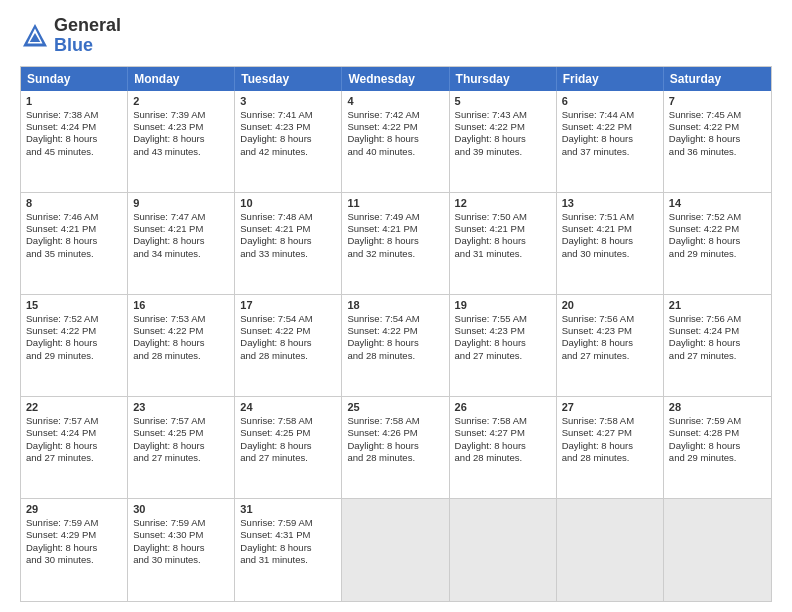 This screenshot has width=792, height=612. What do you see at coordinates (718, 79) in the screenshot?
I see `header-day-saturday: Saturday` at bounding box center [718, 79].